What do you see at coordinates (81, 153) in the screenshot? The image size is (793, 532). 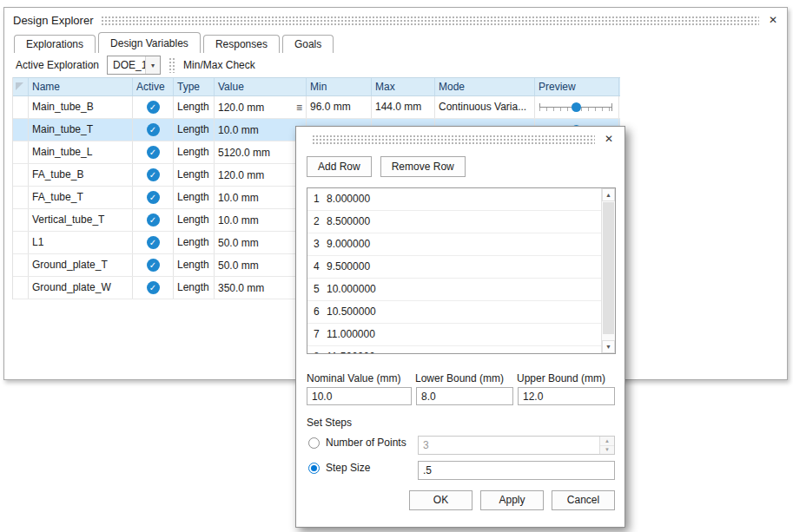 I see `cell-name: Main_tube_L` at bounding box center [81, 153].